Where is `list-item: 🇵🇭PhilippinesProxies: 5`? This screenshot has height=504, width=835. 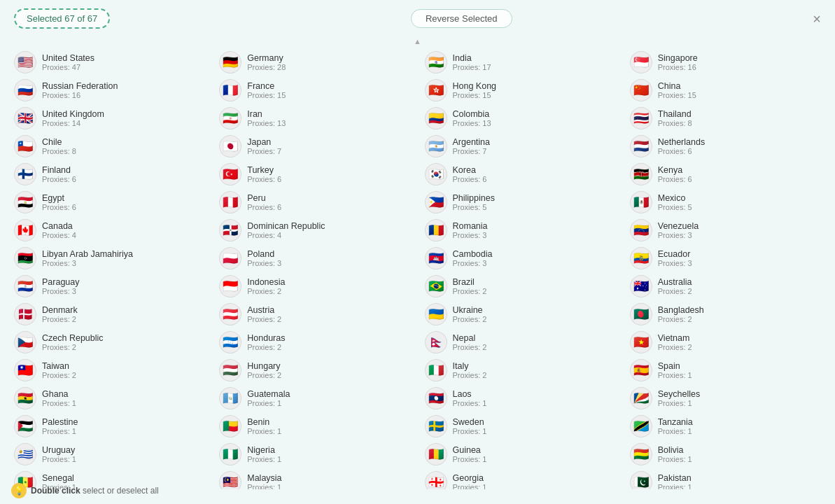
list-item: 🇵🇭PhilippinesProxies: 5 is located at coordinates (521, 202).